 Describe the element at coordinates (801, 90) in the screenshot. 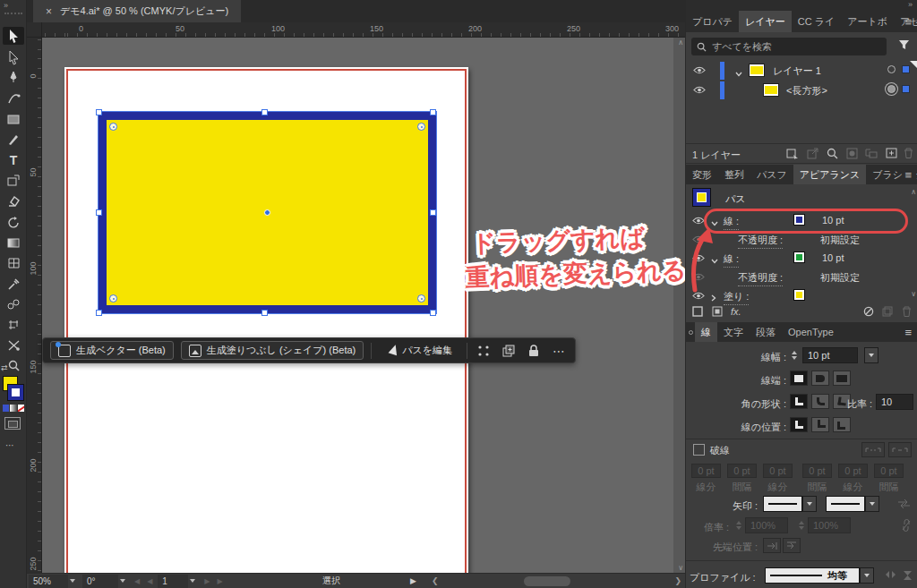

I see `layer-row-2: <長方形>` at that location.